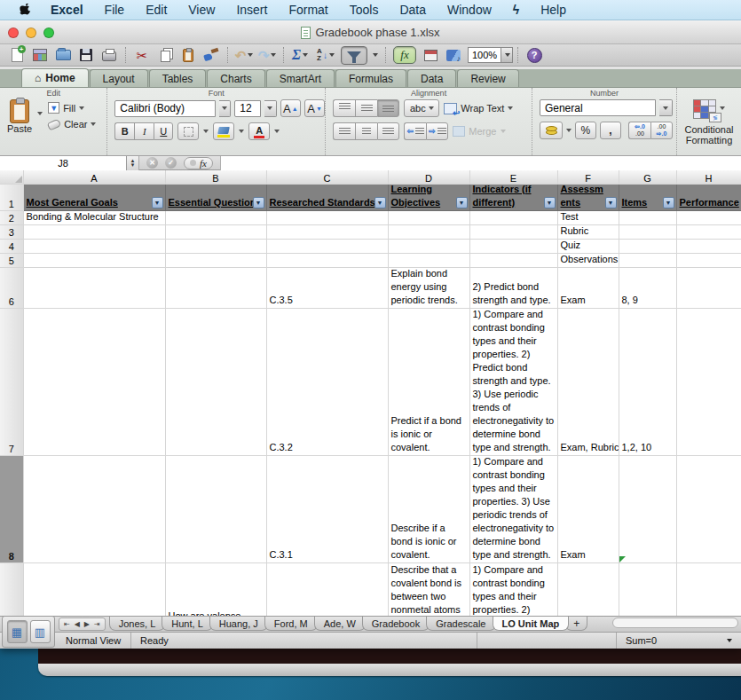 This screenshot has height=700, width=741. I want to click on cell-B2, so click(216, 217).